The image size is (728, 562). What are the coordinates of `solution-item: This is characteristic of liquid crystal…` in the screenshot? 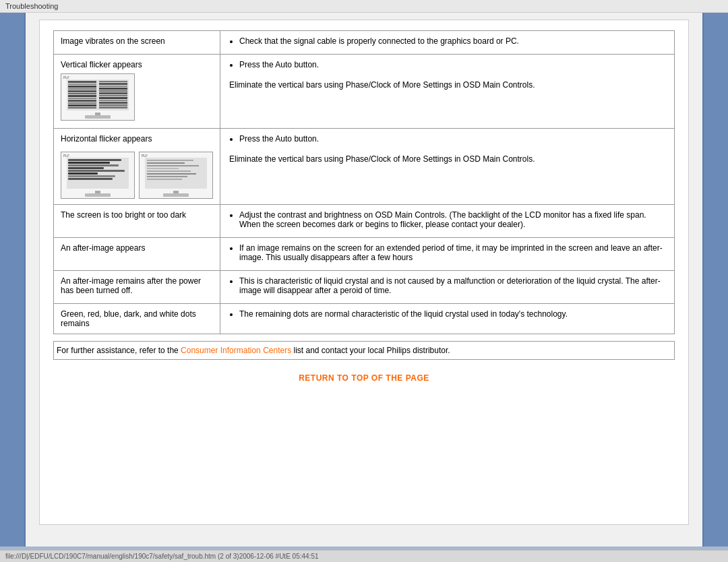 It's located at (453, 286).